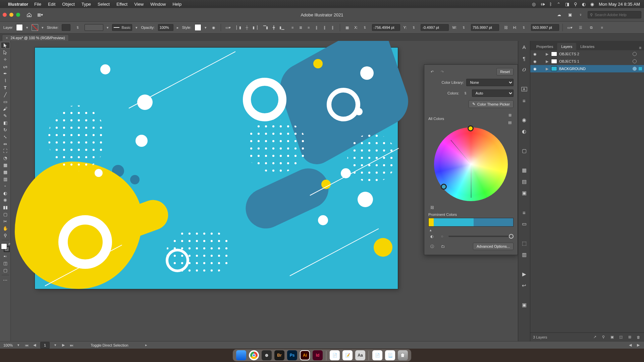 This screenshot has width=644, height=362. Describe the element at coordinates (524, 27) in the screenshot. I see `h-stepper: ⥮` at that location.